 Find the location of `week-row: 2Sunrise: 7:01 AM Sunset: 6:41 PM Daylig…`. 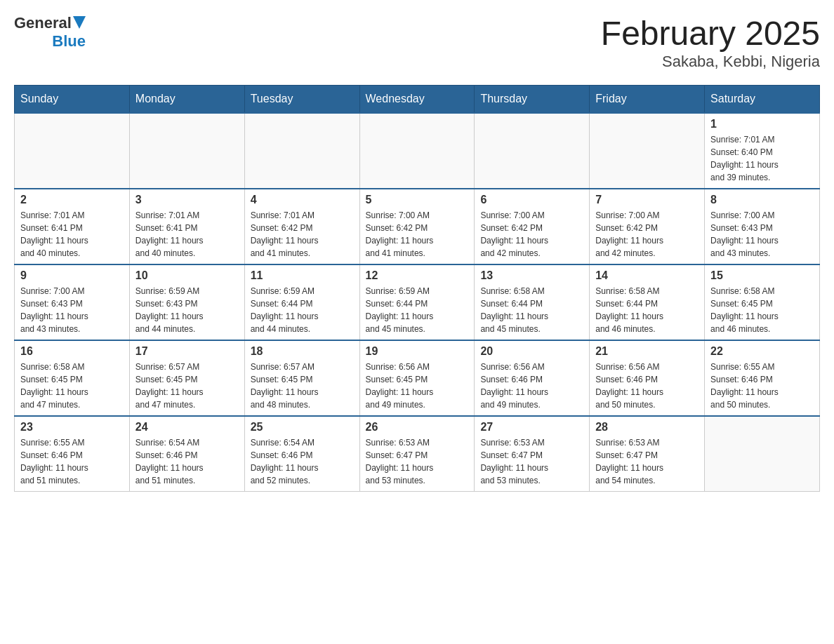

week-row: 2Sunrise: 7:01 AM Sunset: 6:41 PM Daylig… is located at coordinates (417, 227).